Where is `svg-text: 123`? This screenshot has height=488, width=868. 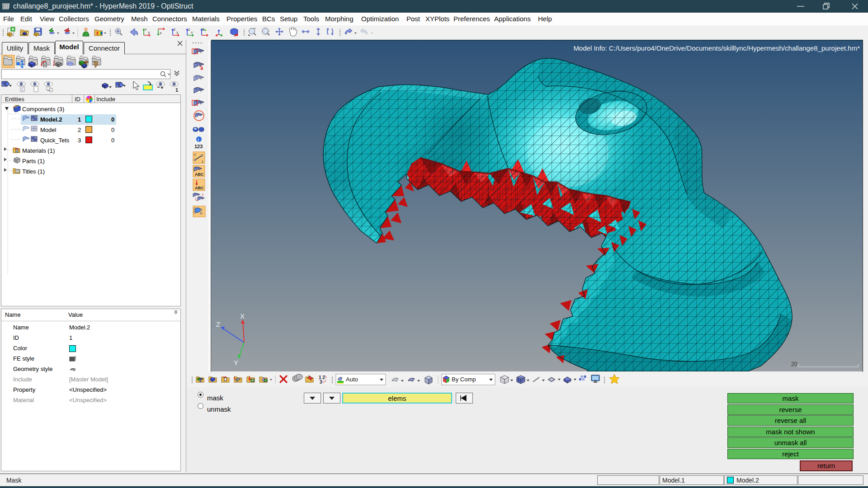 svg-text: 123 is located at coordinates (198, 146).